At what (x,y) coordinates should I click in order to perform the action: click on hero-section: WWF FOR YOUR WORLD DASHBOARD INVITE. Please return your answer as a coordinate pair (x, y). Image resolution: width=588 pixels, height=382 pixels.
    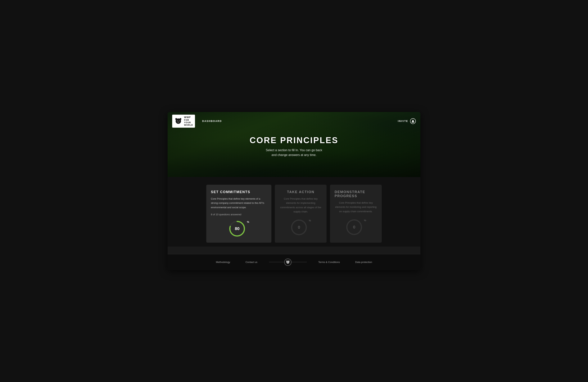
    Looking at the image, I should click on (294, 144).